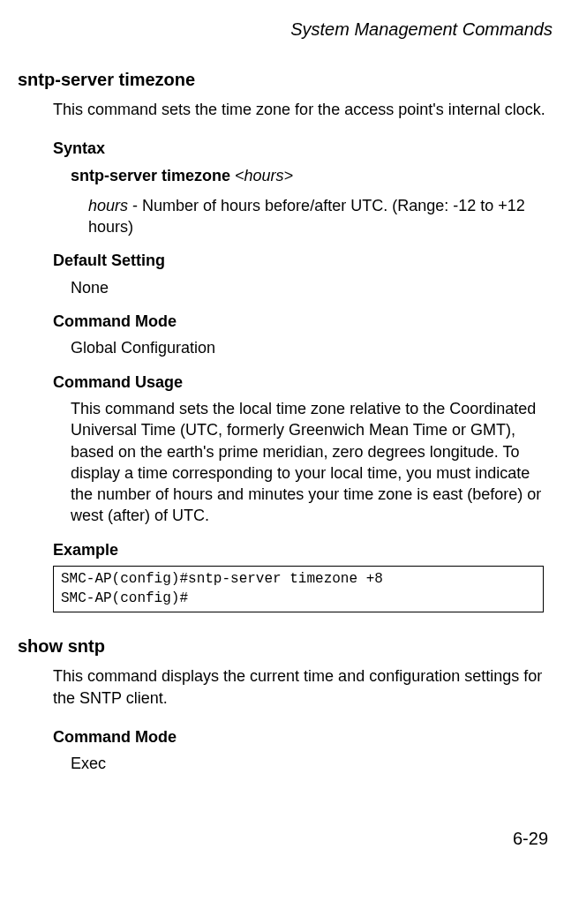 The width and height of the screenshot is (579, 924). What do you see at coordinates (320, 217) in the screenshot?
I see `parameter-description: hours - Number of hours before/after UTC…` at bounding box center [320, 217].